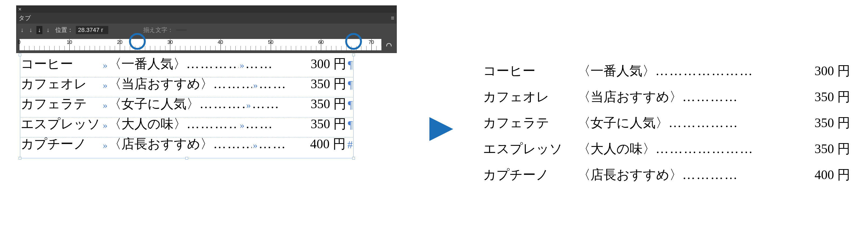  I want to click on ruler-tick-label: 0, so click(19, 43).